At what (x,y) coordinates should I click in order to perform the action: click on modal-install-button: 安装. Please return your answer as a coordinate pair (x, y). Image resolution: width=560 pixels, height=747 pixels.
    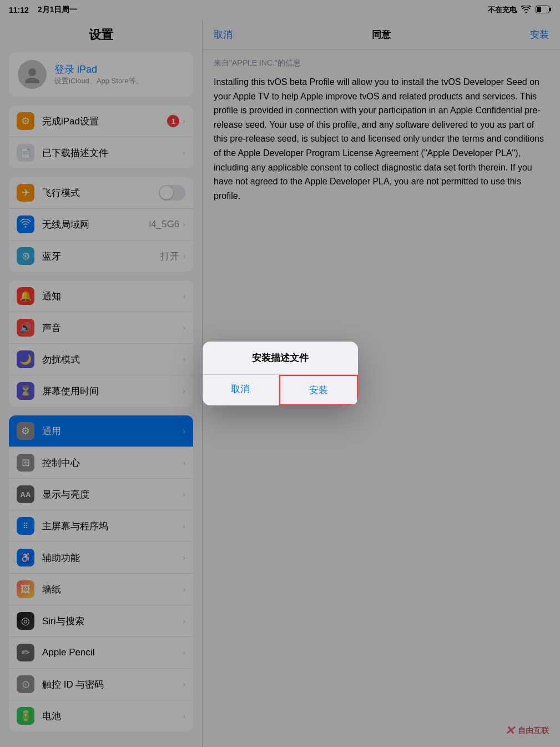
    Looking at the image, I should click on (319, 390).